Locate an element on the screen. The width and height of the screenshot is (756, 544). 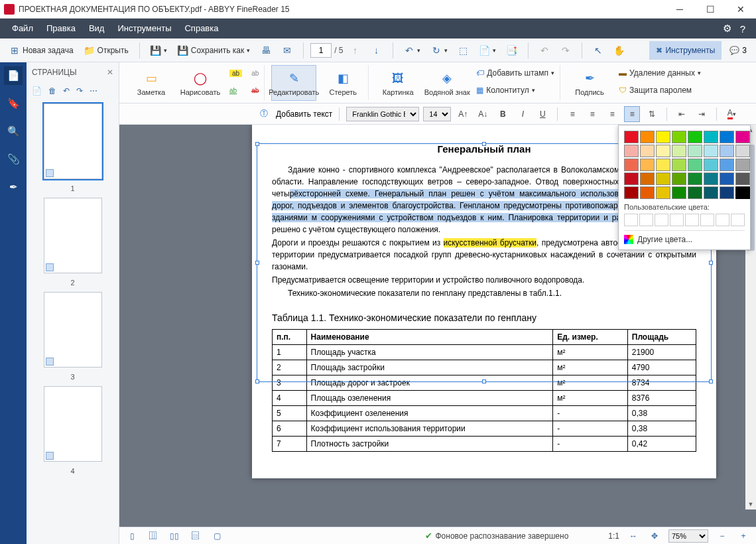
align-justify-button: ≡ is located at coordinates (632, 114).